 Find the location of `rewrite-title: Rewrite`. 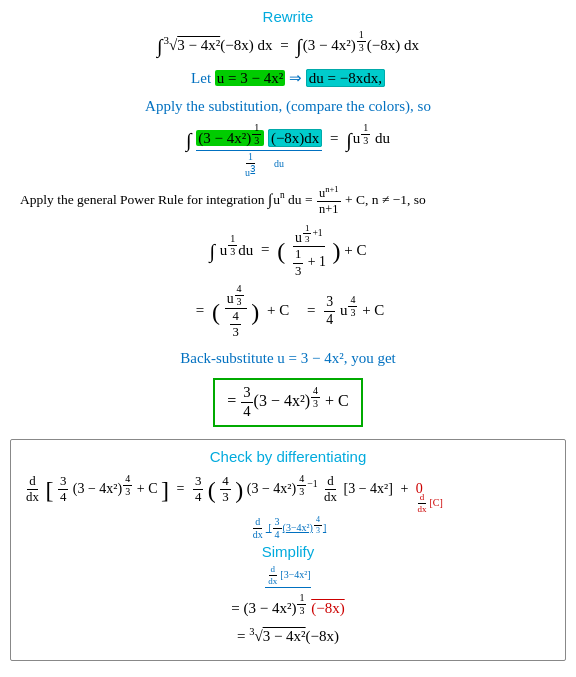

rewrite-title: Rewrite is located at coordinates (288, 16).